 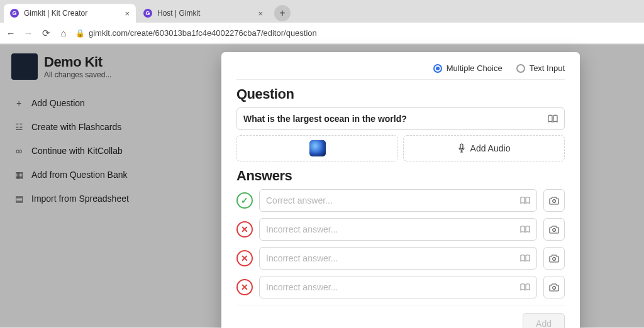 What do you see at coordinates (401, 317) in the screenshot?
I see `modal-footer: Add` at bounding box center [401, 317].